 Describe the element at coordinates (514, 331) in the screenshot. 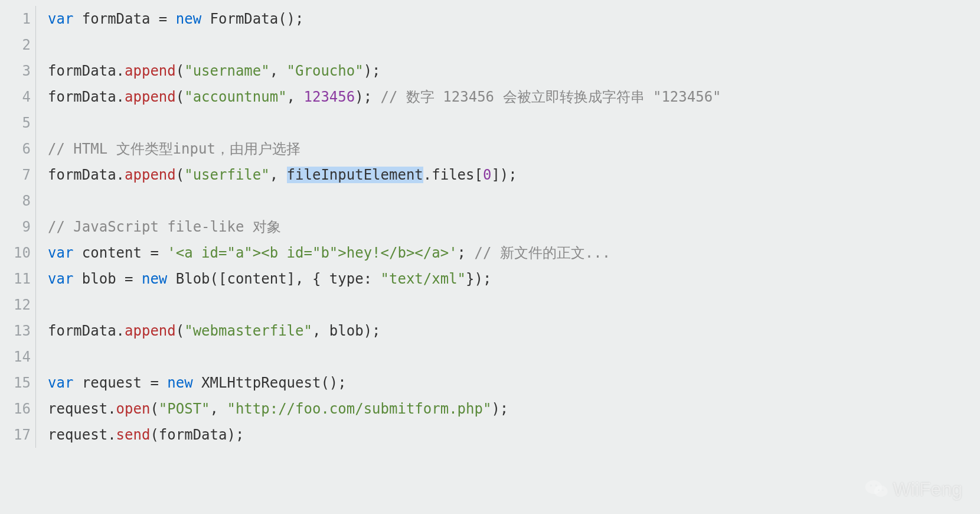

I see `code-line: formData.append("webmasterfile", blob);` at that location.